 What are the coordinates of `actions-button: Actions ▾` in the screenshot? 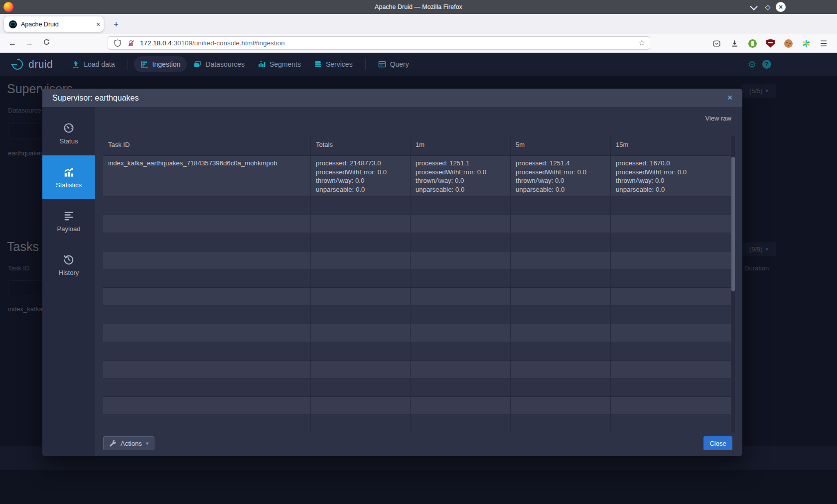 It's located at (129, 443).